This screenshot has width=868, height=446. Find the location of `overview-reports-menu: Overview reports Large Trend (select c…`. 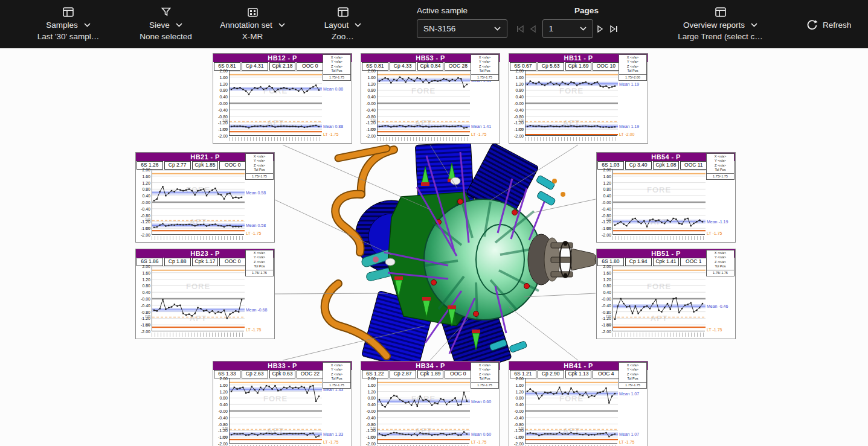

overview-reports-menu: Overview reports Large Trend (select c… is located at coordinates (720, 24).